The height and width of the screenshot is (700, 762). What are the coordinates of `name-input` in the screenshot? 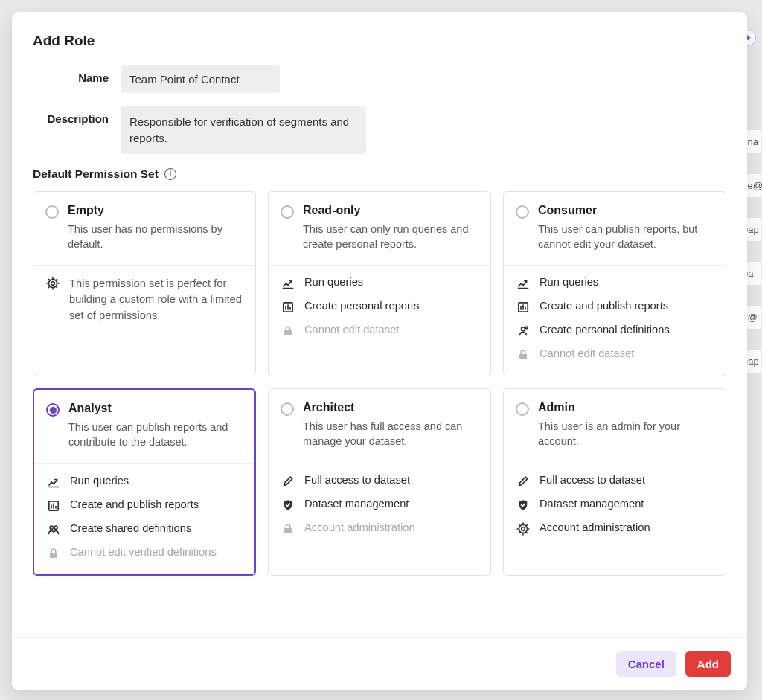 It's located at (200, 79).